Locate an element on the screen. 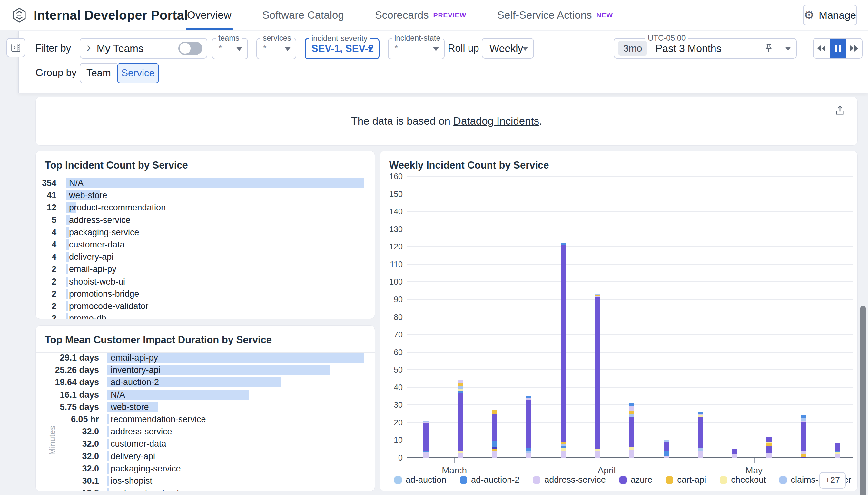 The image size is (868, 495). scrollbar-thumb is located at coordinates (863, 400).